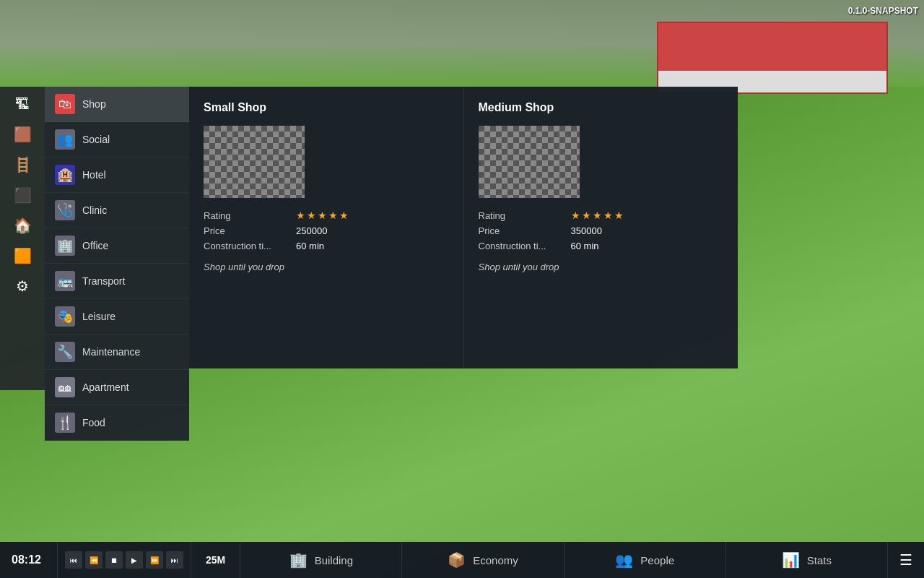  Describe the element at coordinates (598, 215) in the screenshot. I see `medium-shop-stars: ★★★★★` at that location.